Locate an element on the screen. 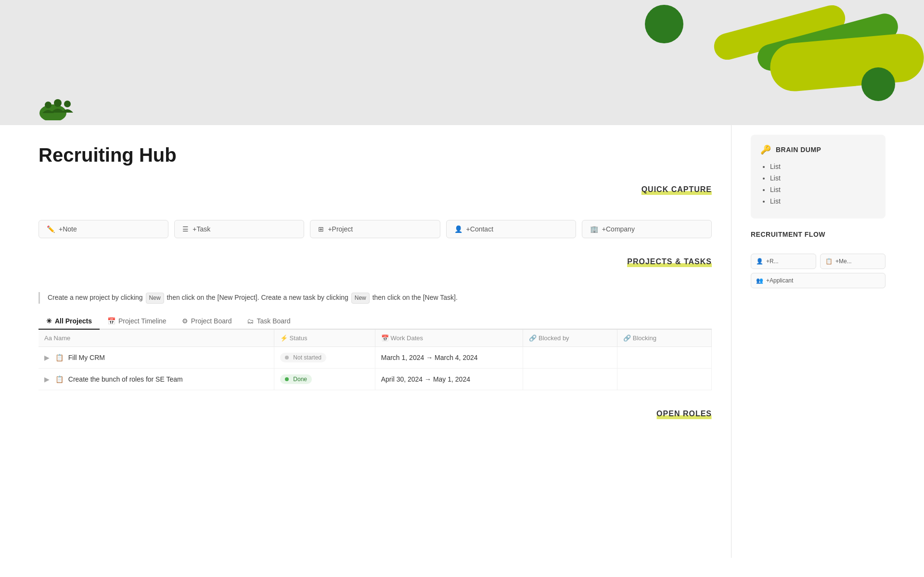 The image size is (924, 577). brain-dump-header: 🔑 BRAIN DUMP is located at coordinates (818, 150).